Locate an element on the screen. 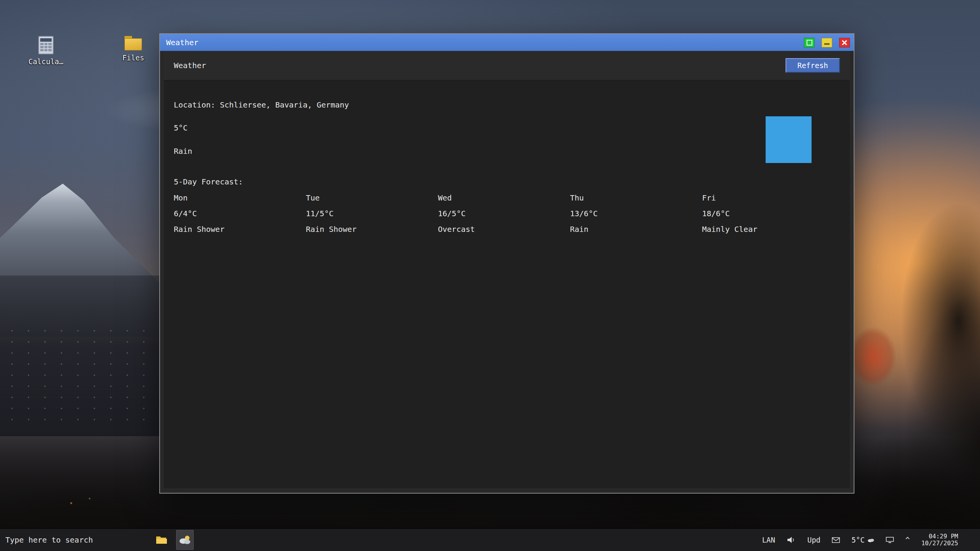 This screenshot has height=551, width=980. clock-time: 04:29 PM is located at coordinates (940, 536).